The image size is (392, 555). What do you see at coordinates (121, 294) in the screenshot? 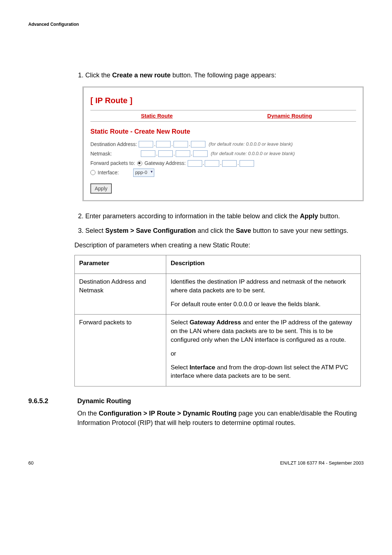
I see `param-1: Destination Address and Netmask` at bounding box center [121, 294].